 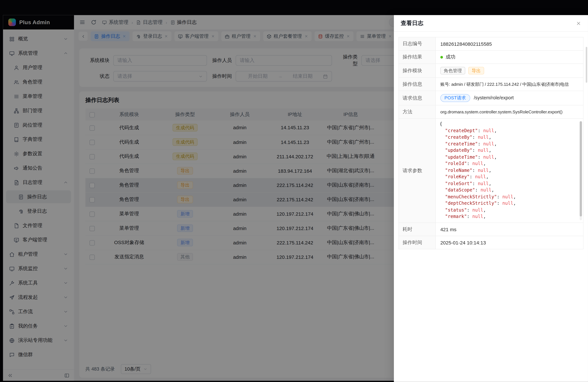 What do you see at coordinates (579, 23) in the screenshot?
I see `close-drawer-icon` at bounding box center [579, 23].